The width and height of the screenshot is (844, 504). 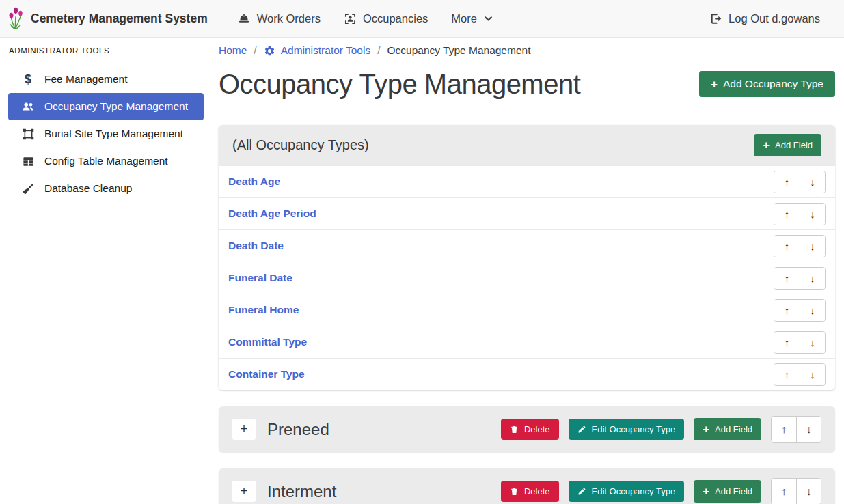 What do you see at coordinates (28, 161) in the screenshot?
I see `table-icon` at bounding box center [28, 161].